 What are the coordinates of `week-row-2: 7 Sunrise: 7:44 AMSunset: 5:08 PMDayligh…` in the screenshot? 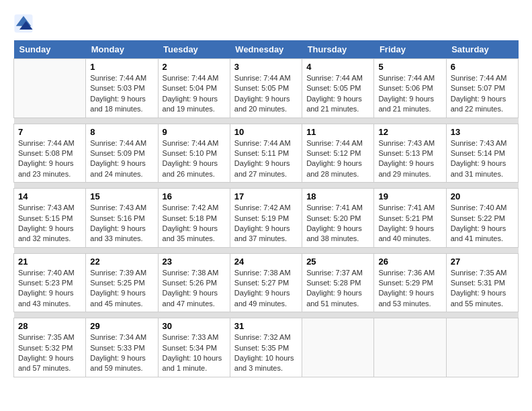 It's located at (266, 153).